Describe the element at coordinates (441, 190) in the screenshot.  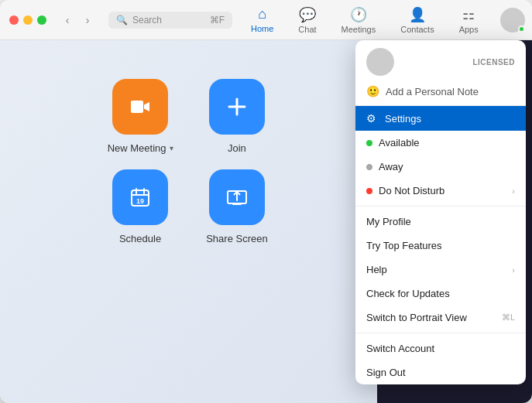
I see `menu-item-do-not-disturb: Do Not Disturb ›` at that location.